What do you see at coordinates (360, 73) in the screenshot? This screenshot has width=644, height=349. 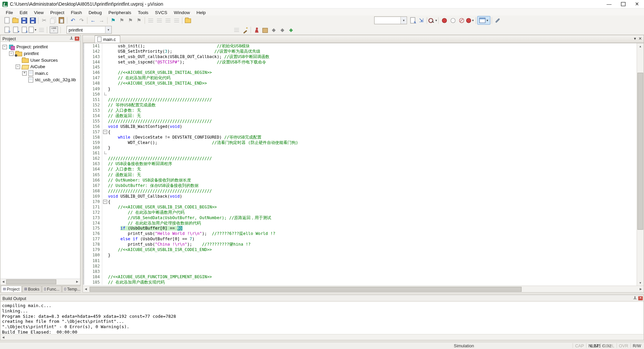 I see `code-line-146: 146 //<<AICUBE_USER_USBLIB_INITIAL_BEGIN…` at bounding box center [360, 73].